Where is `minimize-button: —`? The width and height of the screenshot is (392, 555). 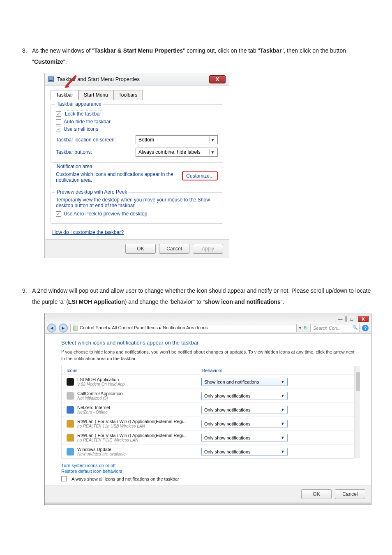 minimize-button: — is located at coordinates (340, 319).